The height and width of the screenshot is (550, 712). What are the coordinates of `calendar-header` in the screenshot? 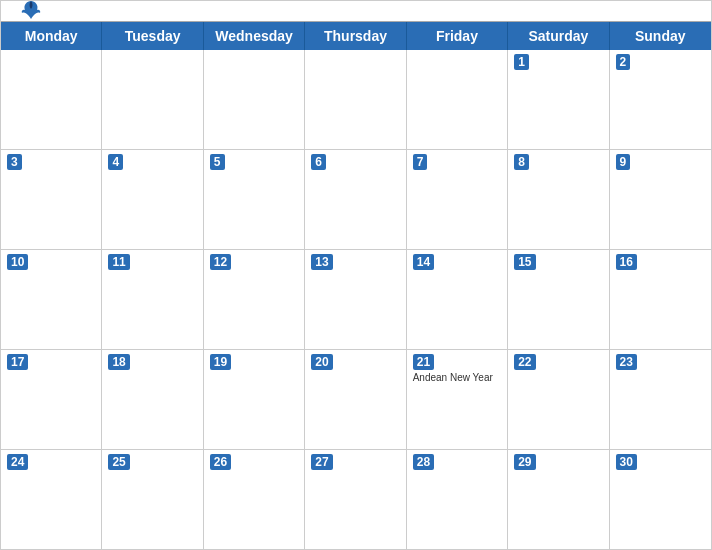 It's located at (356, 11).